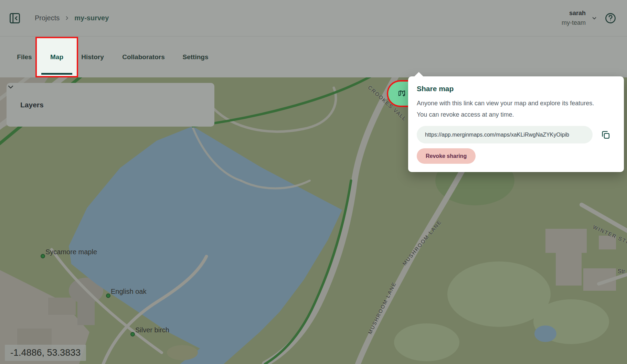  I want to click on account-workspace: my-team, so click(574, 23).